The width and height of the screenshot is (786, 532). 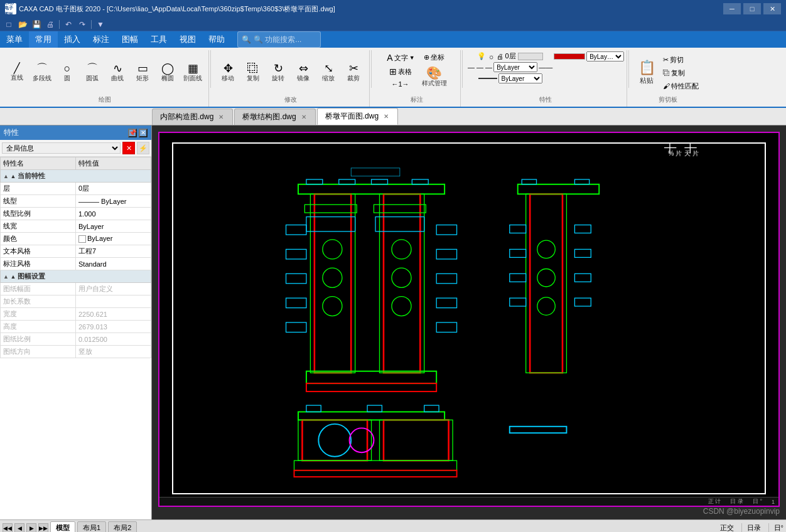 I want to click on linetype-select: ByLayer, so click(x=520, y=78).